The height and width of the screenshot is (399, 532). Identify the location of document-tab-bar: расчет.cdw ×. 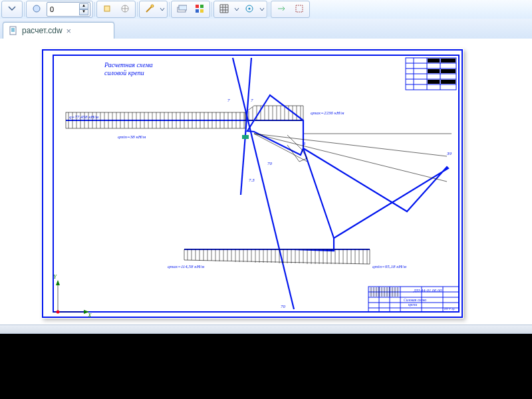
(266, 29).